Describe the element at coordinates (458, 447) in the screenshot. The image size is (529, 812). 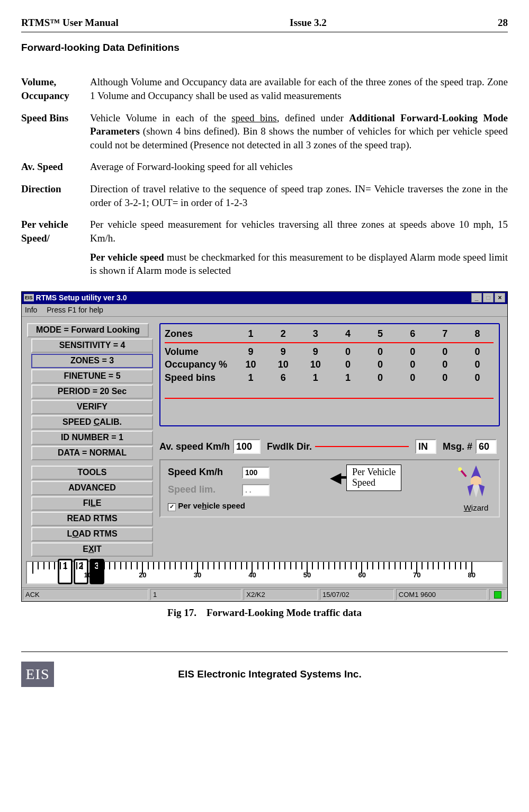
I see `msg-label: Msg. #` at that location.